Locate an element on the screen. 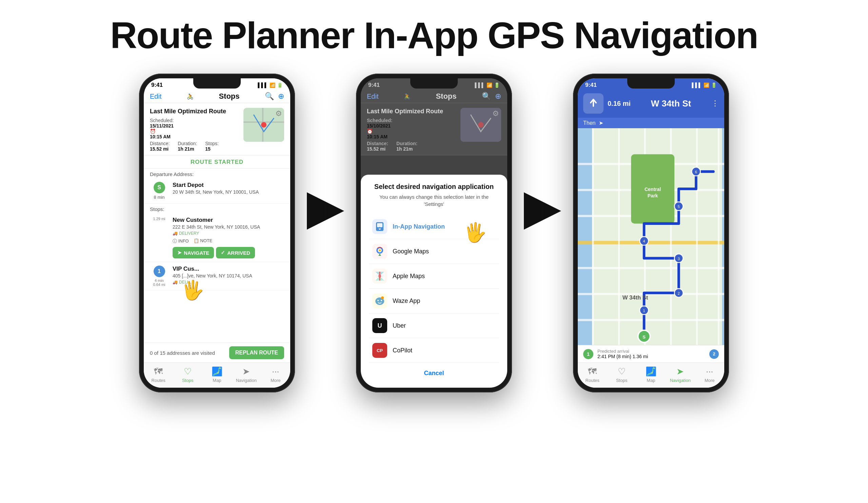 The height and width of the screenshot is (503, 868). stop2-badge: 1 is located at coordinates (159, 271).